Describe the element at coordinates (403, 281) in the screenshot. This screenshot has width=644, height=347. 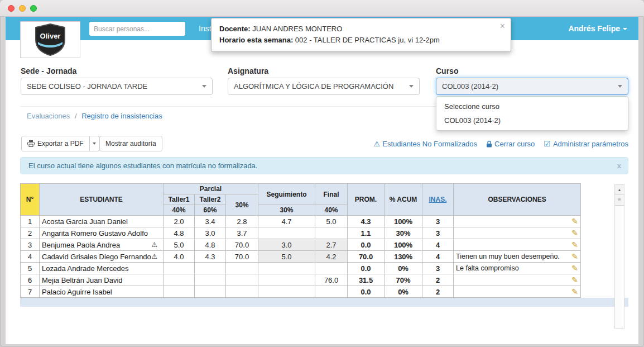
I see `cell-acumulado: 70%` at that location.